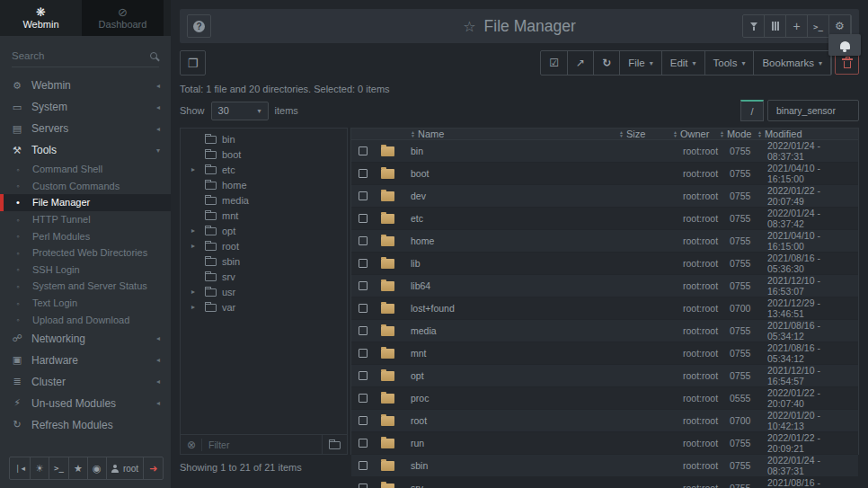 The image size is (868, 488). I want to click on clone-tab-button, so click(192, 63).